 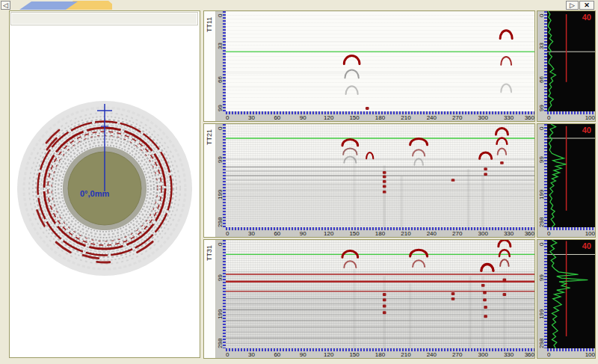 What do you see at coordinates (209, 25) in the screenshot?
I see `channel-name: TT11` at bounding box center [209, 25].